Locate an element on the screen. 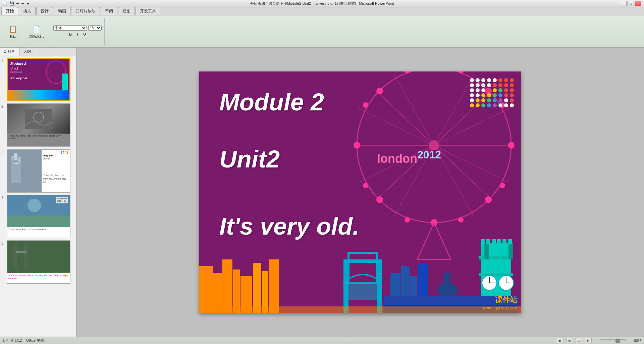  tab-outline: 大纲 is located at coordinates (28, 52).